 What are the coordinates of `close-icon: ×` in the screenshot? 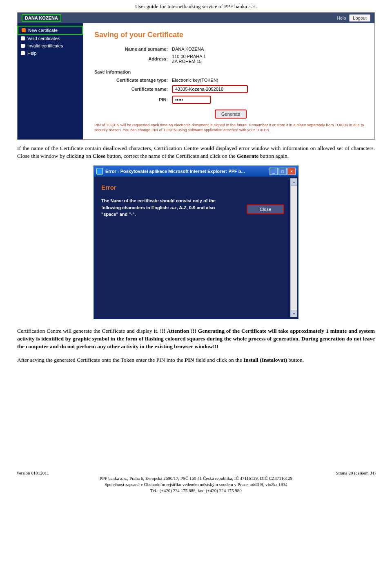 It's located at (292, 171).